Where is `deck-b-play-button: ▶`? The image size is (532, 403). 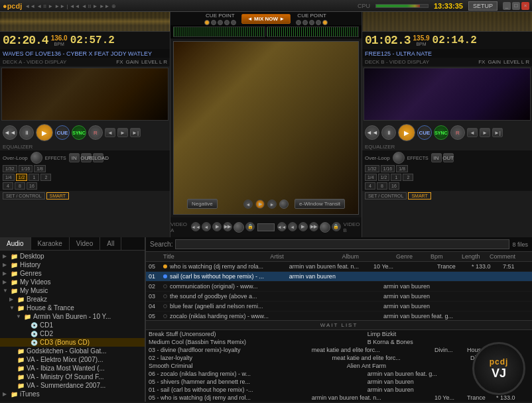 deck-b-play-button: ▶ is located at coordinates (407, 133).